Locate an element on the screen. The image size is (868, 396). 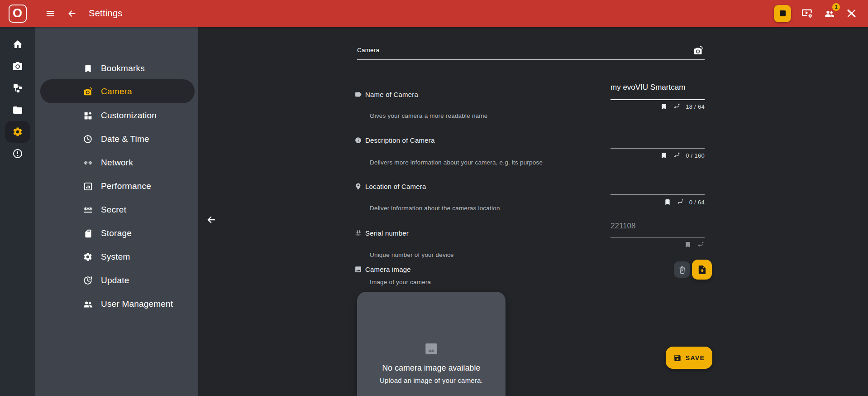
sidebar-item-label: Date & Time is located at coordinates (125, 139).